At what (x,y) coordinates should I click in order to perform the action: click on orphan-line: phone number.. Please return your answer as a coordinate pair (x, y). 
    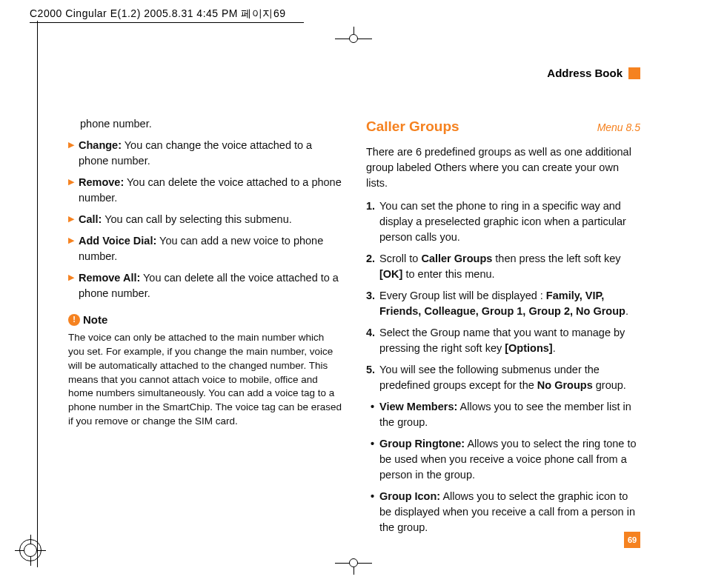
    Looking at the image, I should click on (211, 124).